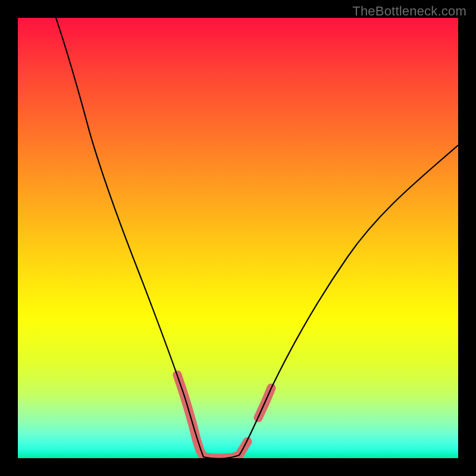 The image size is (476, 476). Describe the element at coordinates (409, 11) in the screenshot. I see `watermark-text: TheBottleneck.com` at that location.